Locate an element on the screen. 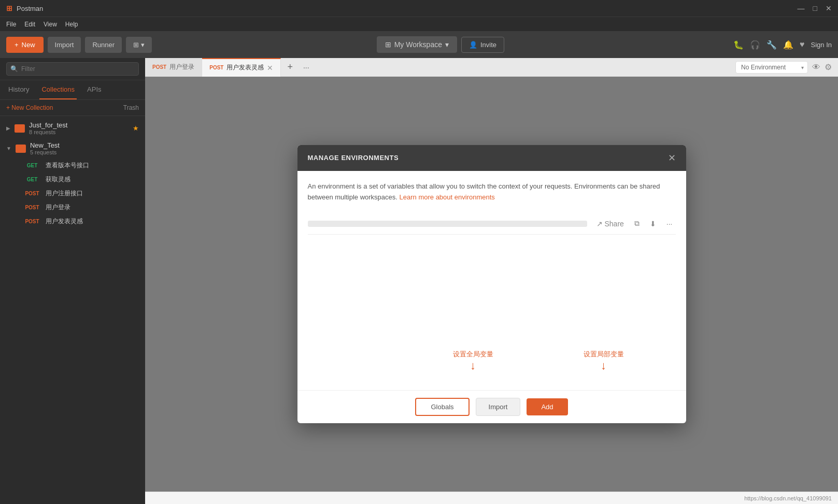 The image size is (838, 504). workspace-button: ⊞ My Workspace ▾ is located at coordinates (417, 45).